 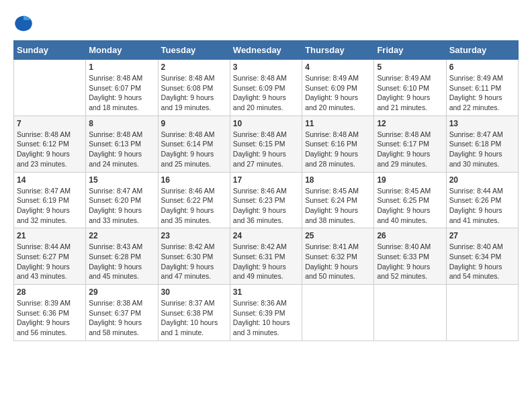 I want to click on day-number: 19, so click(x=410, y=180).